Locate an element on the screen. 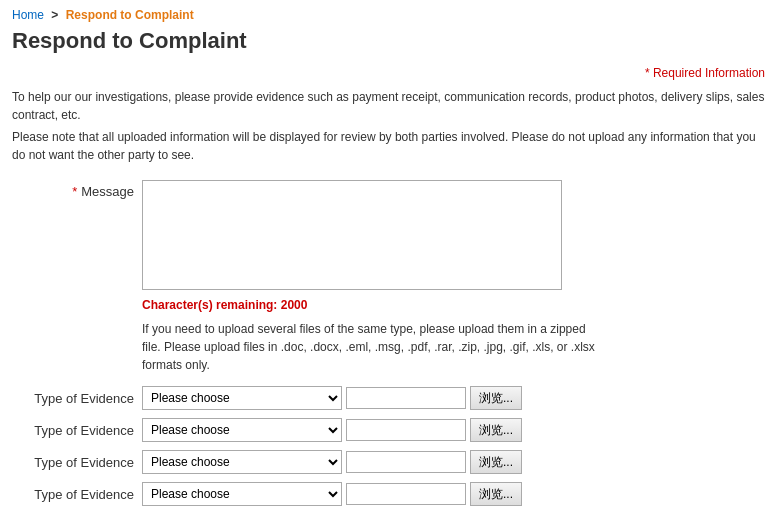  char-remaining-count: 2000 is located at coordinates (294, 305).